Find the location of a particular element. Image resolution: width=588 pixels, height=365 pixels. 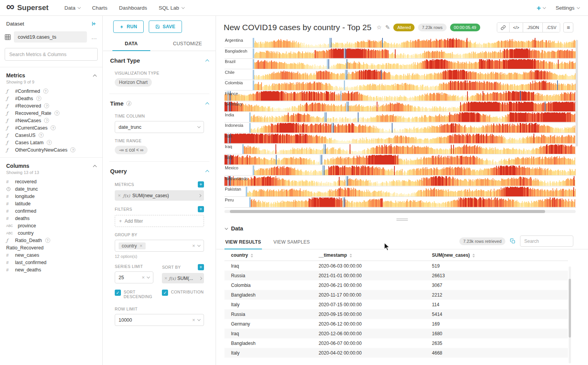

collapse-panel-icon is located at coordinates (94, 24).